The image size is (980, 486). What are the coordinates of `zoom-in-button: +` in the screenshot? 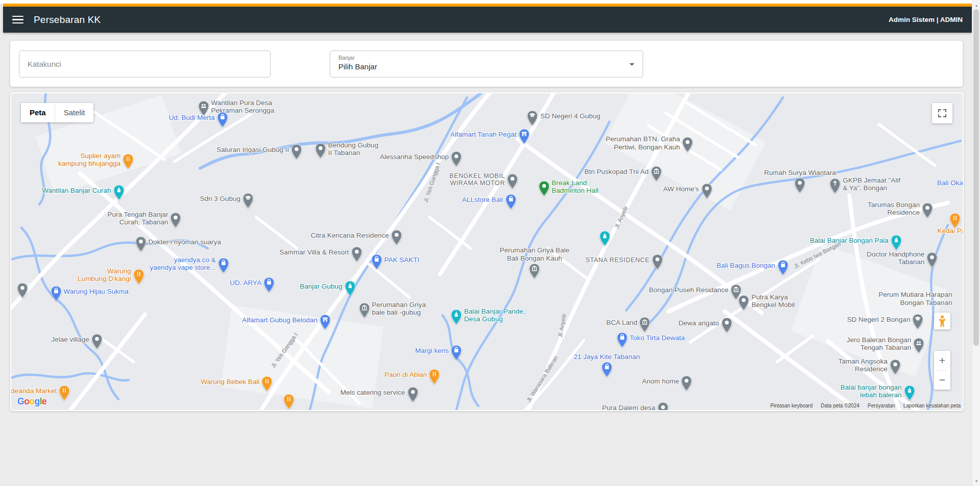 It's located at (942, 361).